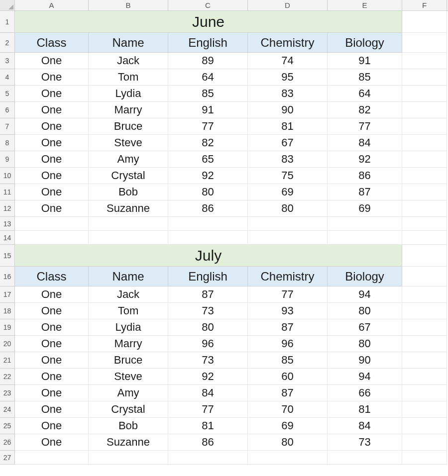 This screenshot has height=476, width=448. What do you see at coordinates (7, 327) in the screenshot?
I see `row-header-19: 19` at bounding box center [7, 327].